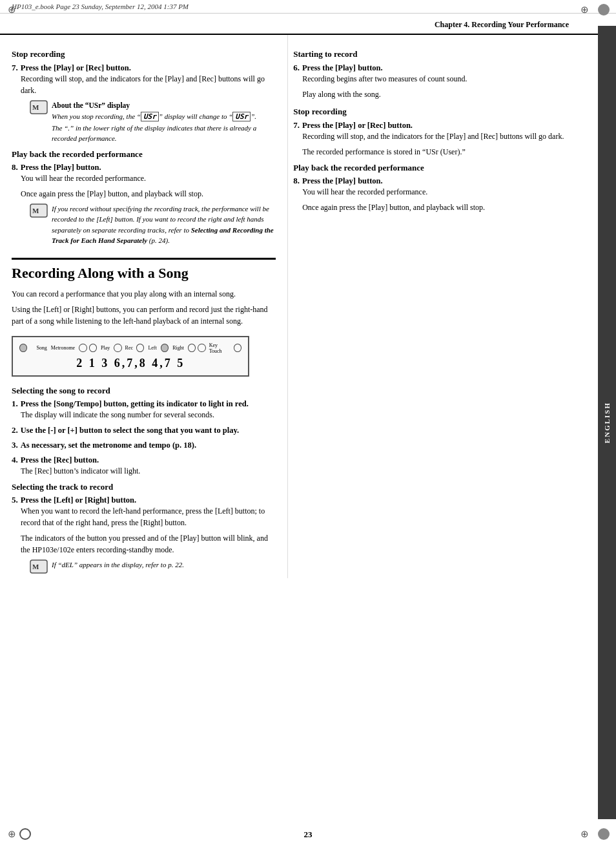  What do you see at coordinates (241, 116) in the screenshot?
I see `memo1-display2: USr` at bounding box center [241, 116].